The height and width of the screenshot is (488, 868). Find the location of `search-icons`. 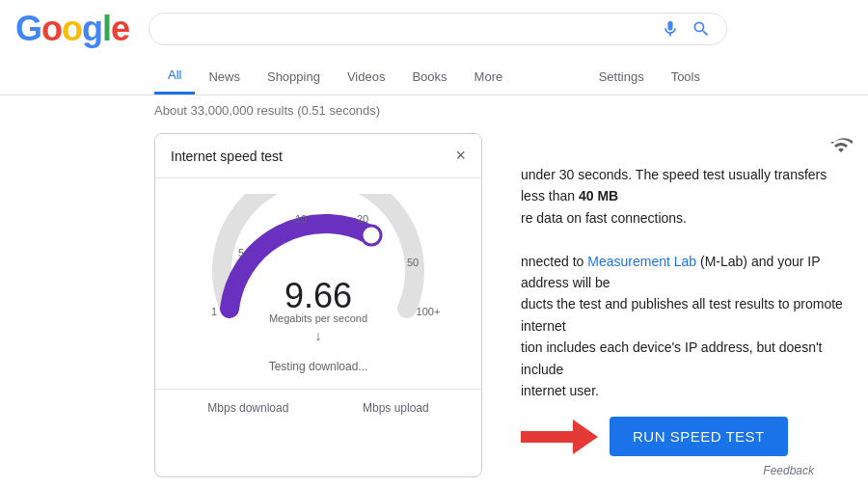

search-icons is located at coordinates (686, 29).